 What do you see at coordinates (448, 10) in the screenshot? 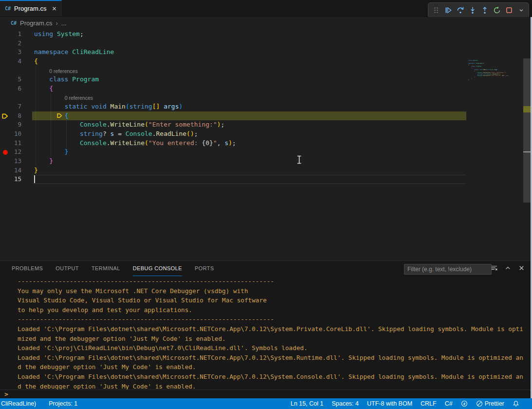
I see `continue-icon` at bounding box center [448, 10].